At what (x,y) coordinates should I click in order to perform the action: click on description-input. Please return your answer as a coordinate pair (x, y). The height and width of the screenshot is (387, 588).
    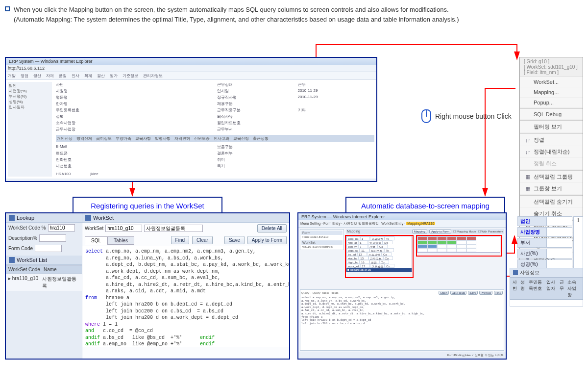
    Looking at the image, I should click on (53, 238).